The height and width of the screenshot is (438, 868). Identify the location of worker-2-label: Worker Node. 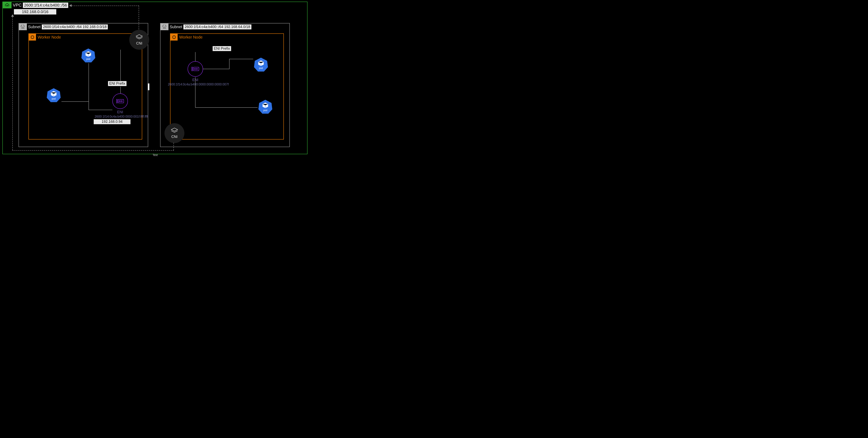
(191, 37).